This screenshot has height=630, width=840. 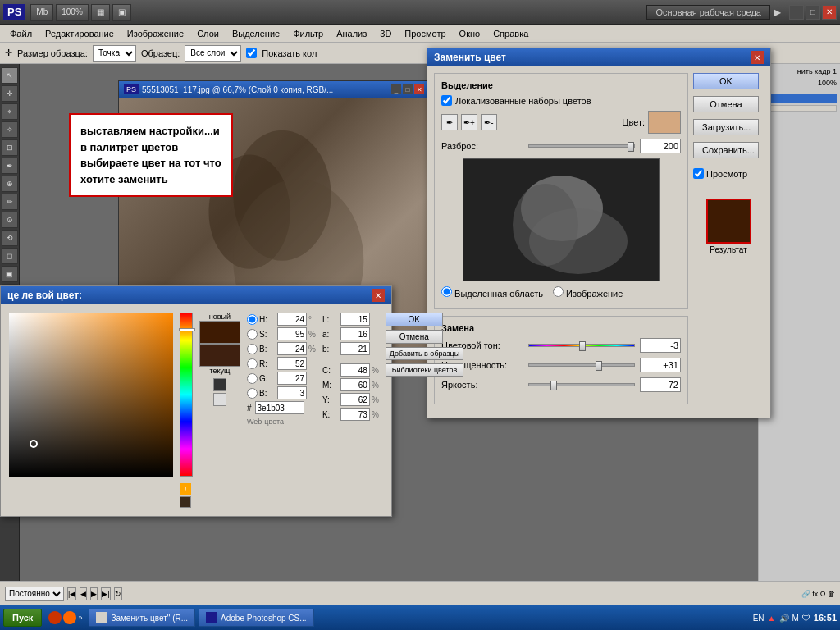 I want to click on ok-button: OK, so click(x=726, y=81).